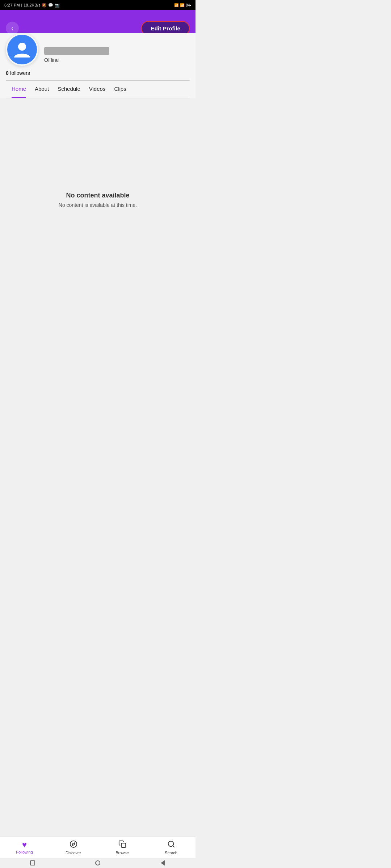 This screenshot has width=391, height=868. Describe the element at coordinates (69, 89) in the screenshot. I see `tab-schedule: Schedule` at that location.